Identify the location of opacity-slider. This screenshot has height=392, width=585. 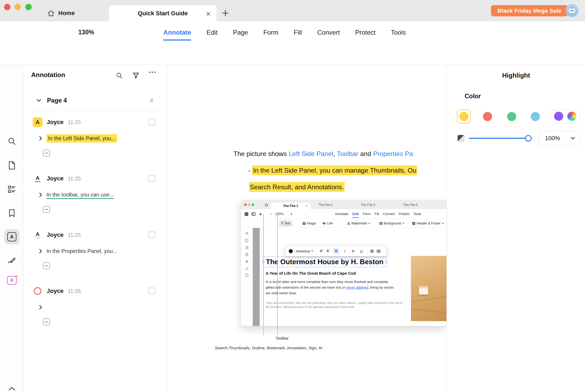
(501, 138).